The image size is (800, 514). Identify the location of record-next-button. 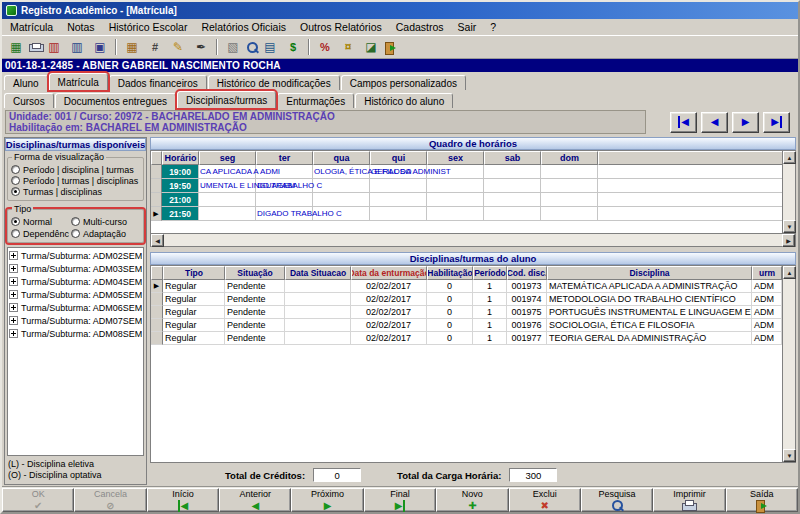
(746, 122).